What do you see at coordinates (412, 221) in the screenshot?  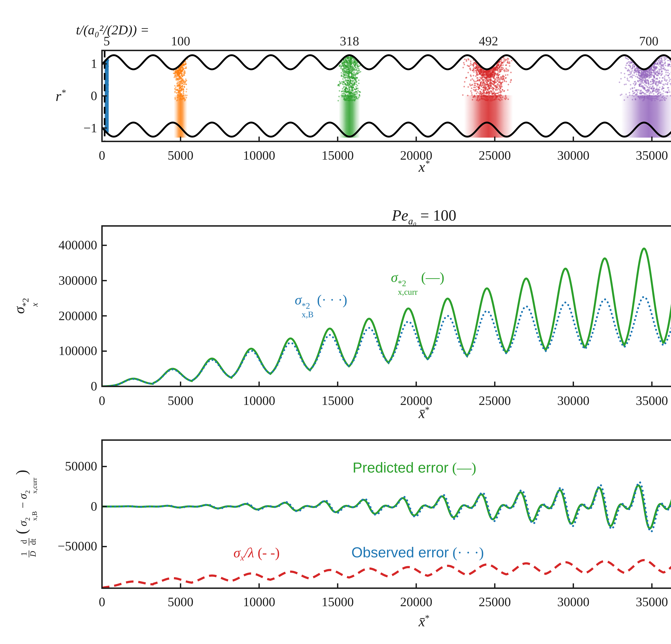 I see `middle-title-sub: a₀` at bounding box center [412, 221].